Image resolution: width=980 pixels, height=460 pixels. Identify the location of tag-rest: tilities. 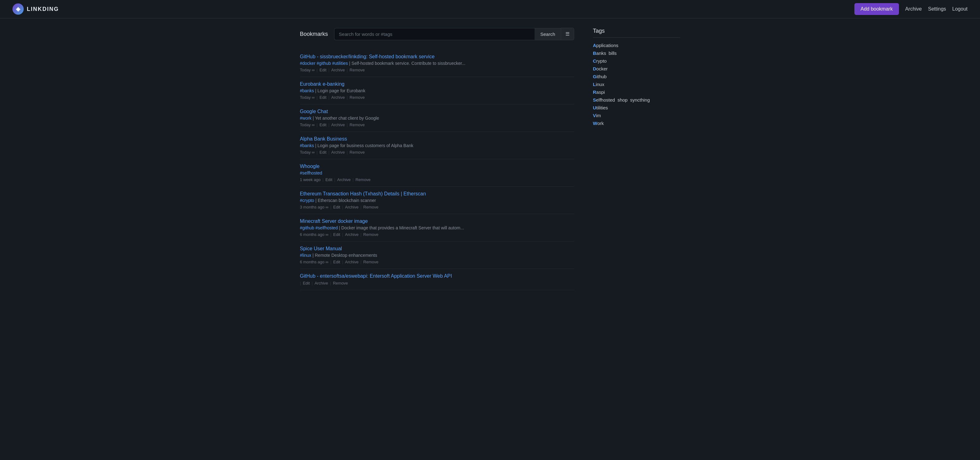
(602, 108).